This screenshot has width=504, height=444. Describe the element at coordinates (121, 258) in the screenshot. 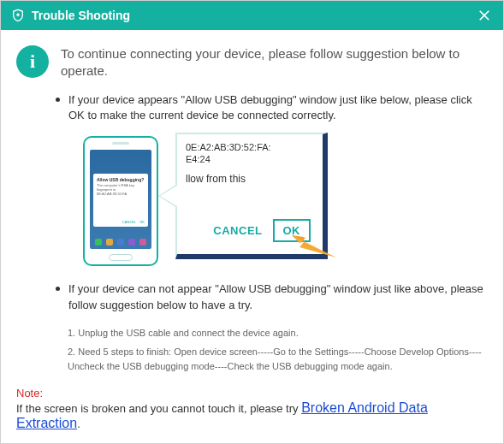

I see `phone-home-button-icon` at that location.